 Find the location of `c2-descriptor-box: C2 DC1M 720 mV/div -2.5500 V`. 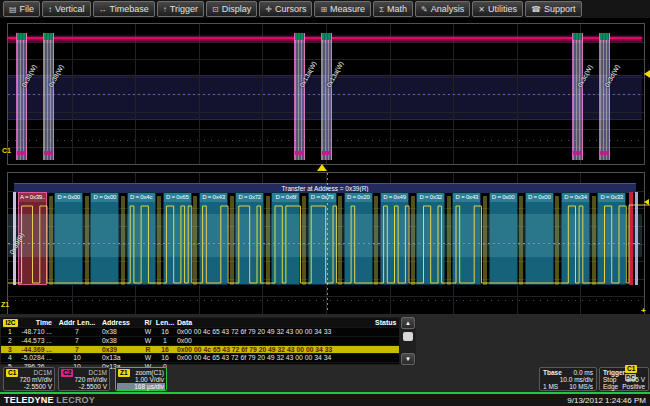

c2-descriptor-box: C2 DC1M 720 mV/div -2.5500 V is located at coordinates (84, 379).